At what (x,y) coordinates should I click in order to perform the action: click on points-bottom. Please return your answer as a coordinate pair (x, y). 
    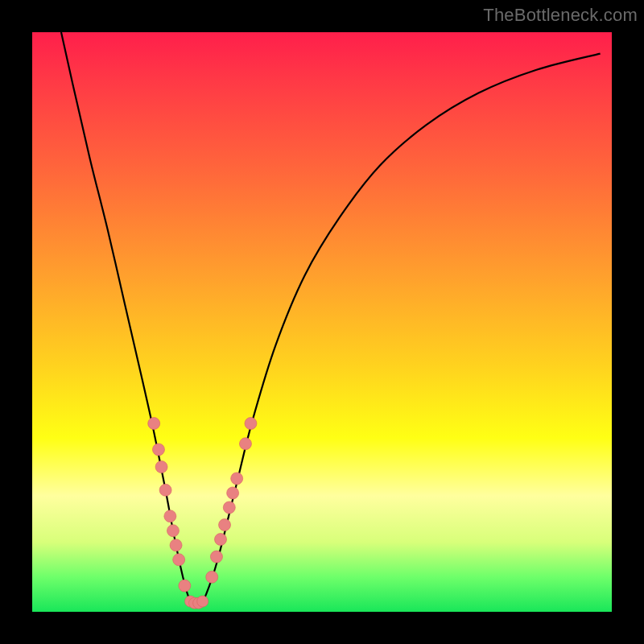
    Looking at the image, I should click on (196, 602).